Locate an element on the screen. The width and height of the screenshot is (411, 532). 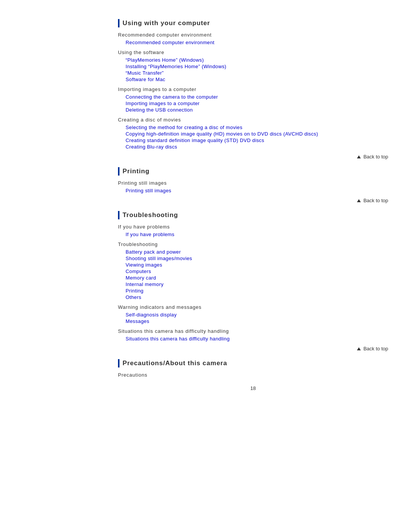
link-installing-playmemories-home: Installing “PlayMemories Home” (Windows) is located at coordinates (253, 66).